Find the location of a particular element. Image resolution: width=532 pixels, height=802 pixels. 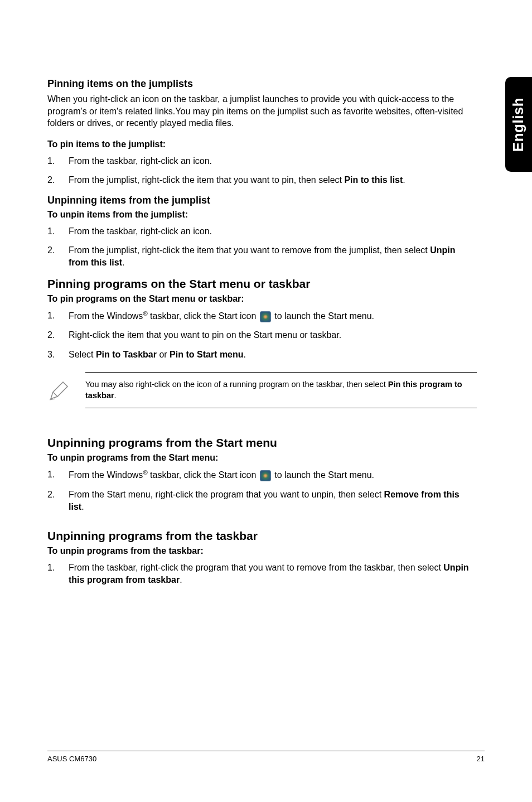

howto-pin-jumplist: To pin items to the jumplist: is located at coordinates (262, 144).